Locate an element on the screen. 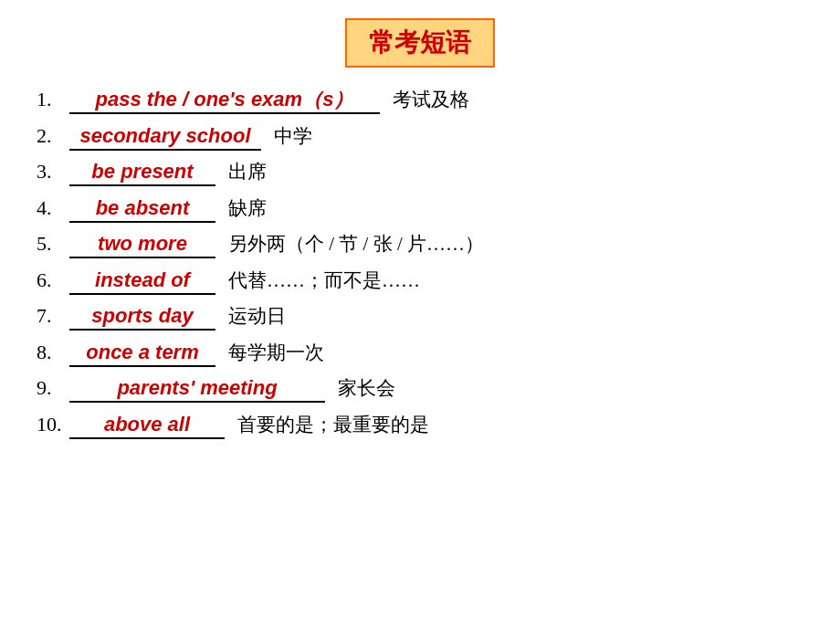 The width and height of the screenshot is (840, 630). item-chinese: 中学 is located at coordinates (293, 137).